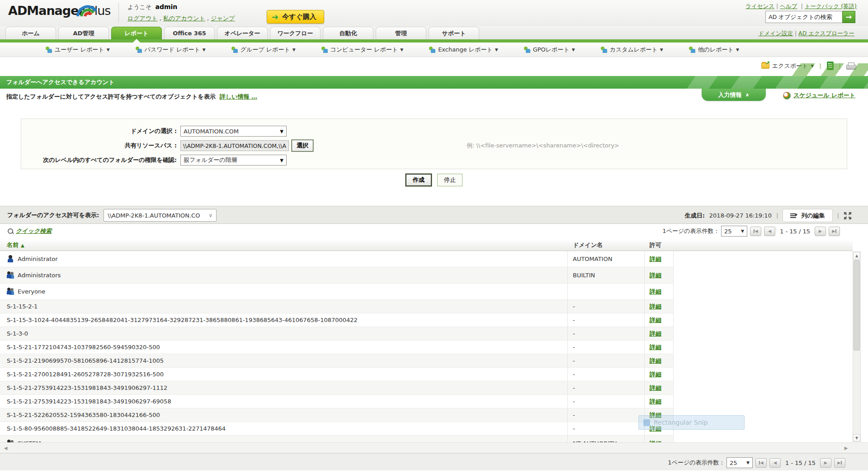 The height and width of the screenshot is (474, 868). What do you see at coordinates (857, 305) in the screenshot?
I see `vertical-scroll-thumb` at bounding box center [857, 305].